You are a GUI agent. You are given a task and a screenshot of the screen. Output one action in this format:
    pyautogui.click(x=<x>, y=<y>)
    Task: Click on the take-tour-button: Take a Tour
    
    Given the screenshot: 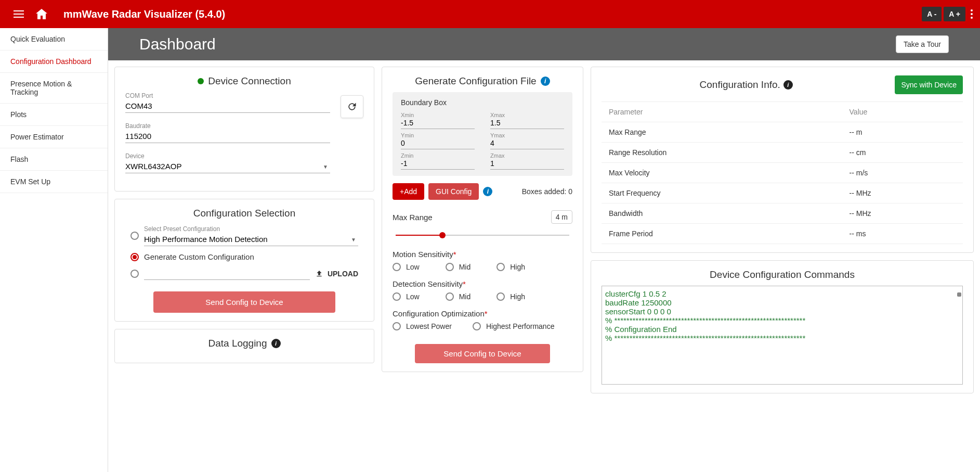 What is the action you would take?
    pyautogui.click(x=922, y=44)
    